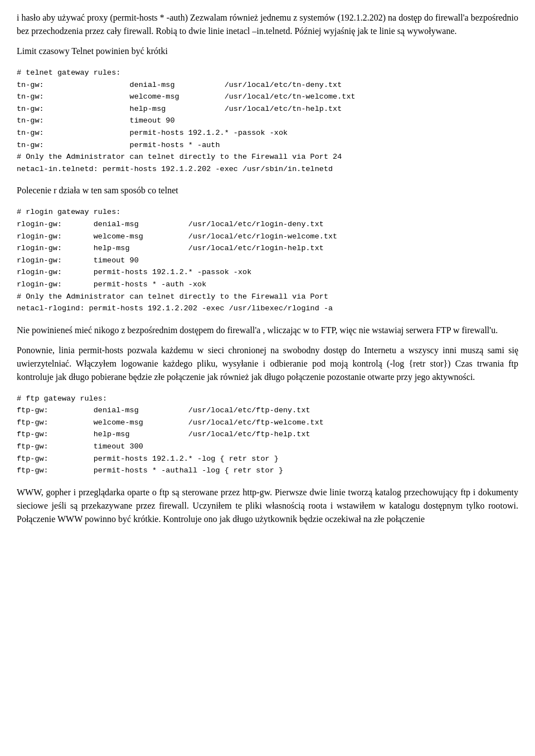  What do you see at coordinates (268, 121) in the screenshot?
I see `telnet-code-block: # telnet gateway rules: tn-gw: denial-ms…` at bounding box center [268, 121].